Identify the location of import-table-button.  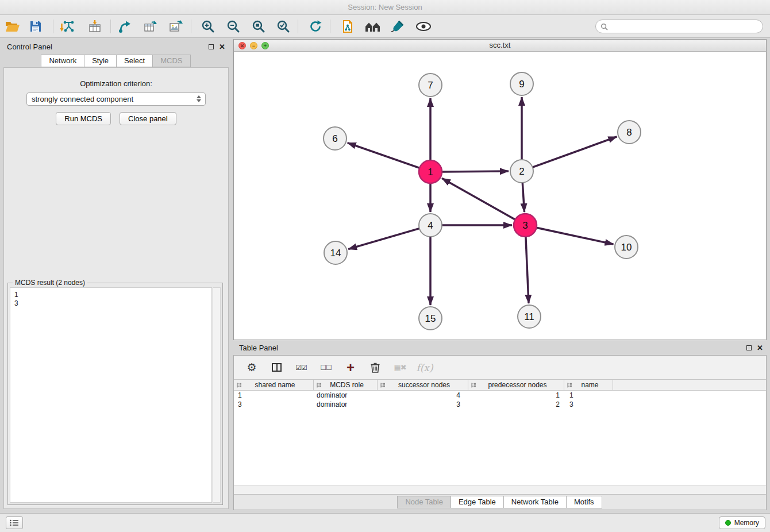
(95, 26).